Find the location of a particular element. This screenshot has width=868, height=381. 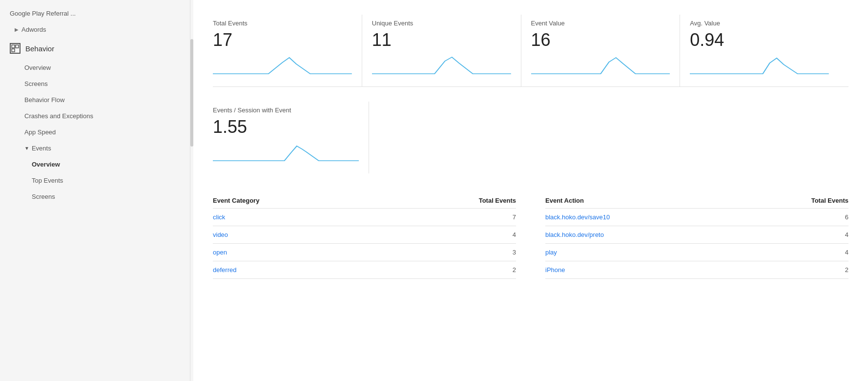

event-category-table-container: Event Category Total Events click7video4… is located at coordinates (364, 236).